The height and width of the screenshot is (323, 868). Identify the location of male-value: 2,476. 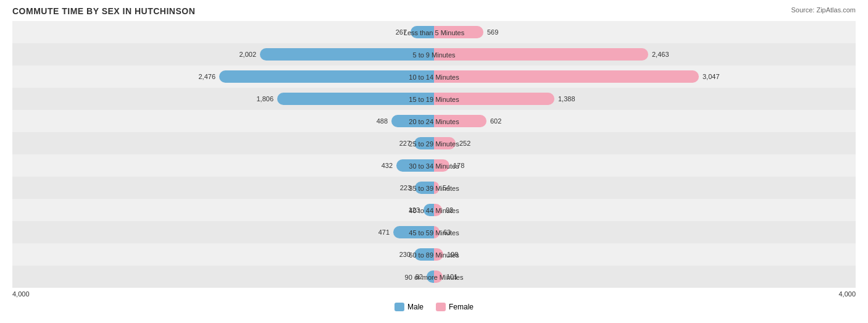
(207, 77).